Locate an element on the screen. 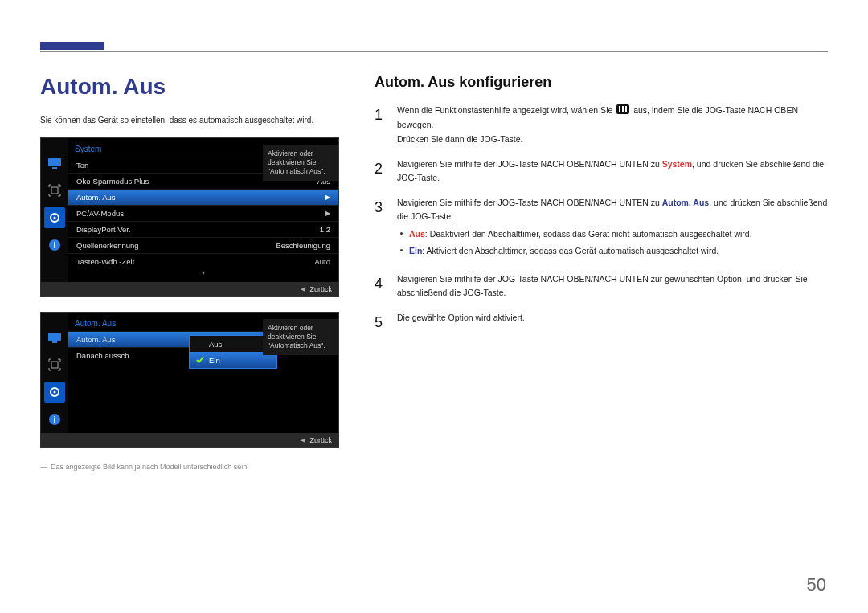  check-icon is located at coordinates (200, 360).